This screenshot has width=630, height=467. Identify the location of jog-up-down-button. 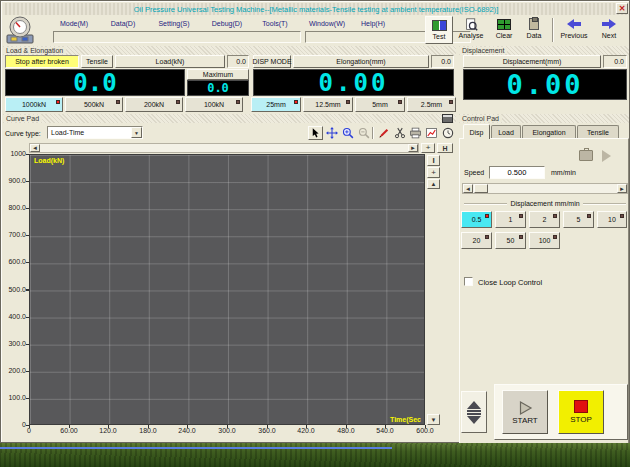
(474, 412).